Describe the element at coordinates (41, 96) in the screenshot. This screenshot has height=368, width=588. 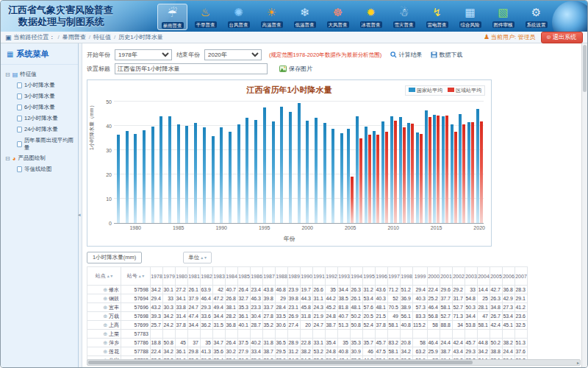
I see `tree-item-0-1: 3小时降水量` at that location.